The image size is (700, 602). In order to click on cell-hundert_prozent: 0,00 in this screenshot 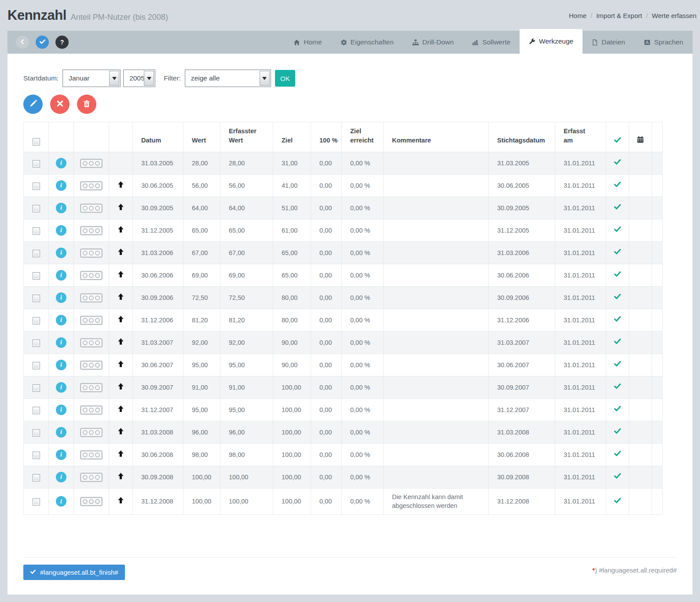, I will do `click(326, 478)`.